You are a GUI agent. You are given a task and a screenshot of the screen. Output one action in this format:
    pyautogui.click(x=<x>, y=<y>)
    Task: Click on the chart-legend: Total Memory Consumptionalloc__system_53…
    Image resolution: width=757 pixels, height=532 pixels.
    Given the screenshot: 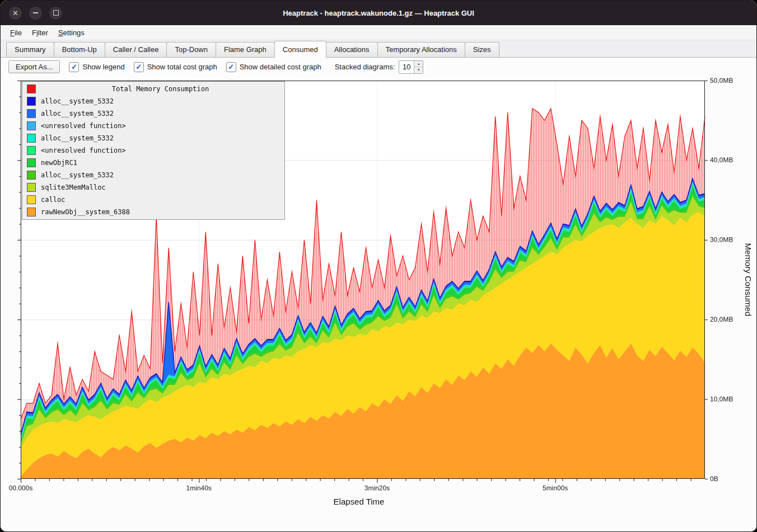 What is the action you would take?
    pyautogui.click(x=153, y=150)
    